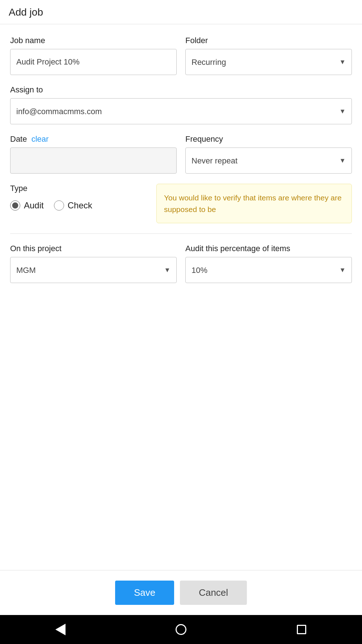 The image size is (362, 644). What do you see at coordinates (269, 263) in the screenshot?
I see `group-audit-percentage: Audit this percentage of items 10% 20% 3…` at bounding box center [269, 263].